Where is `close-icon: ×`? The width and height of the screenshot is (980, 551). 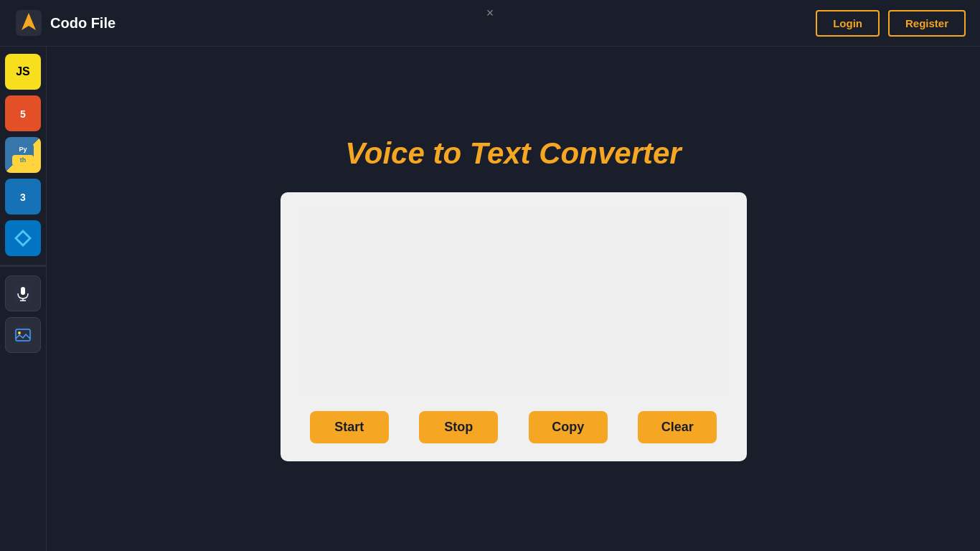
close-icon: × is located at coordinates (491, 13).